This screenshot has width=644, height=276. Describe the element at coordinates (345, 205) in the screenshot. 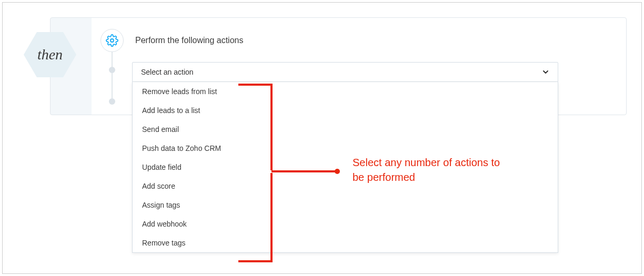

I see `action-option-assign-tags: Assign tags` at that location.